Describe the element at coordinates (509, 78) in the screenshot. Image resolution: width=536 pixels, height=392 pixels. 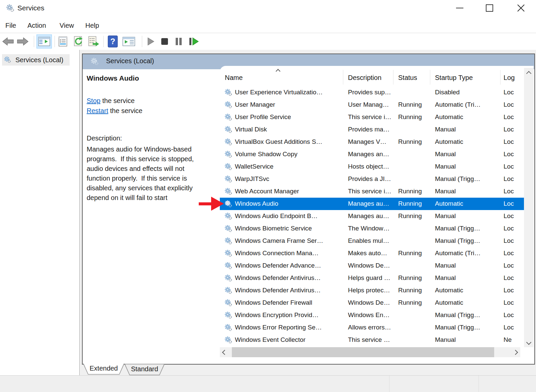
I see `column-header-logon: Log` at that location.